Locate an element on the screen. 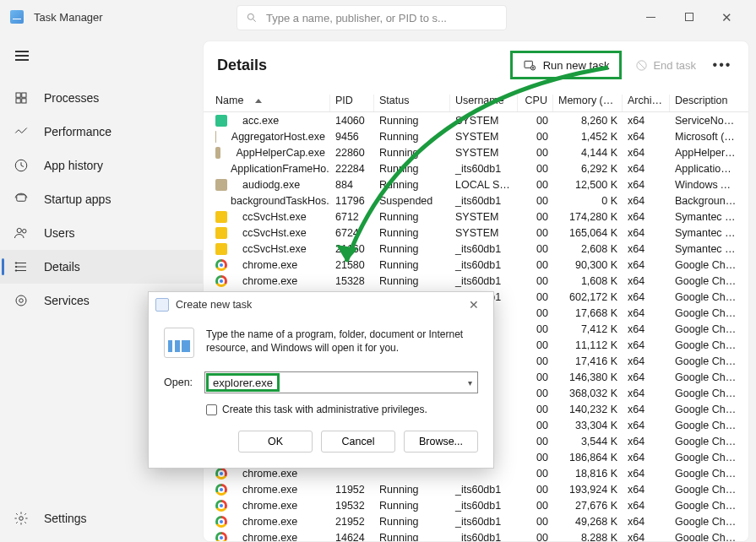 The image size is (756, 542). sidebar-item-label: Settings is located at coordinates (66, 518).